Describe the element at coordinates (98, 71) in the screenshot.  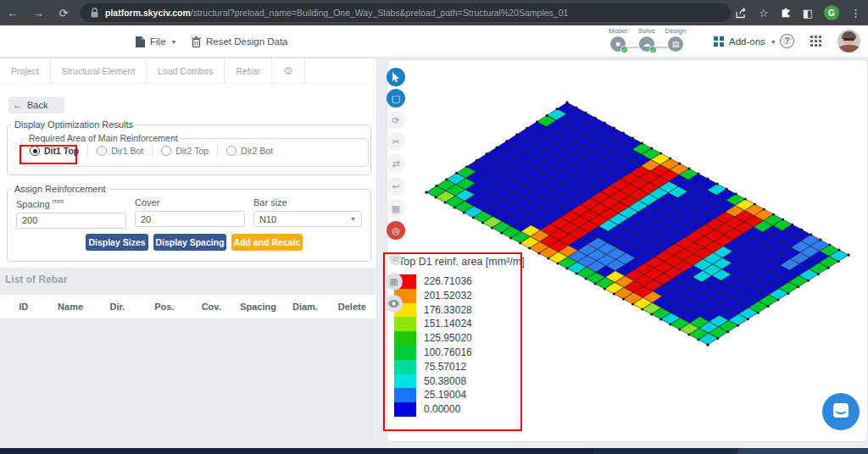
I see `tab-structural-element: Structural Element` at that location.